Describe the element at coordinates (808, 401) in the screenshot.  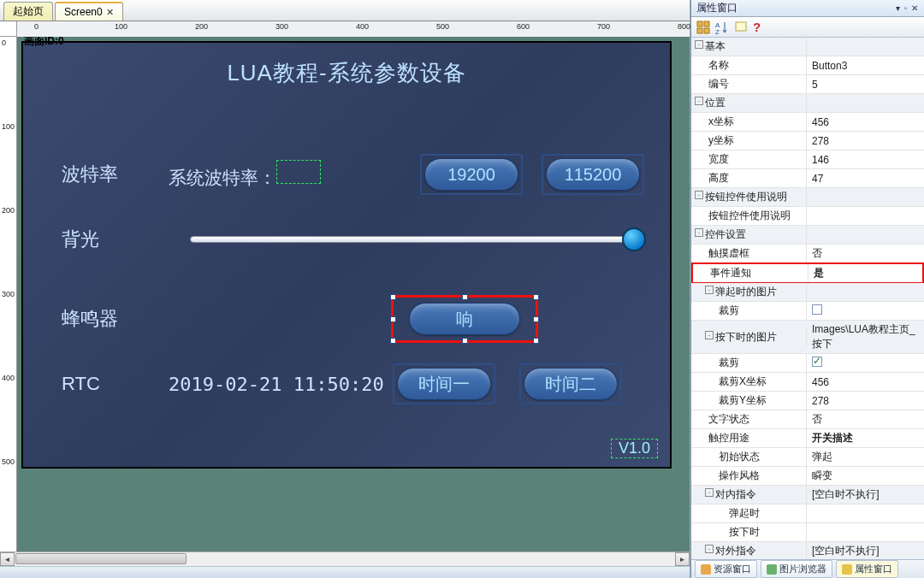
I see `property-row: 裁剪Y坐标278` at that location.